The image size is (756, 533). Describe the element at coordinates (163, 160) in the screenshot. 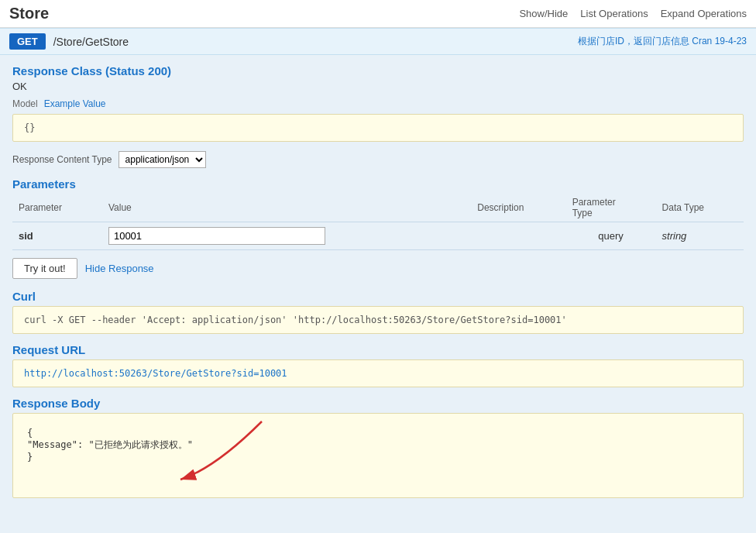

I see `content-type-select: application/json` at that location.